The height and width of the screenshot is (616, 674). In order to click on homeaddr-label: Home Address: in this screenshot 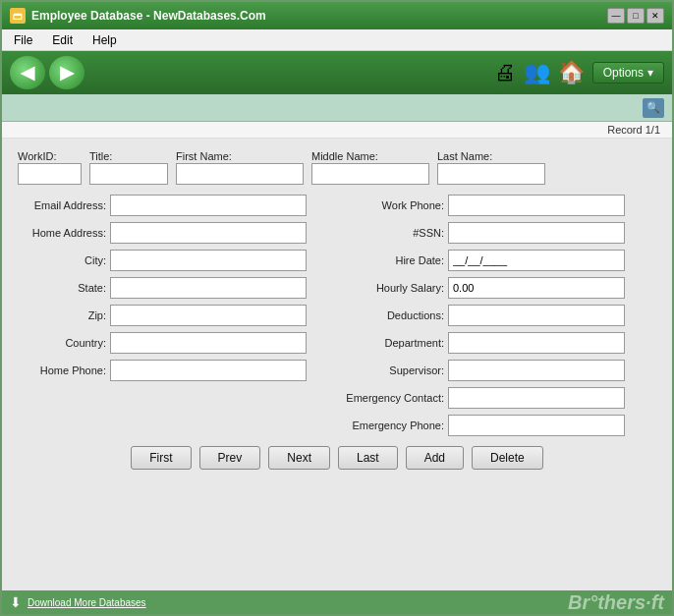, I will do `click(62, 233)`.